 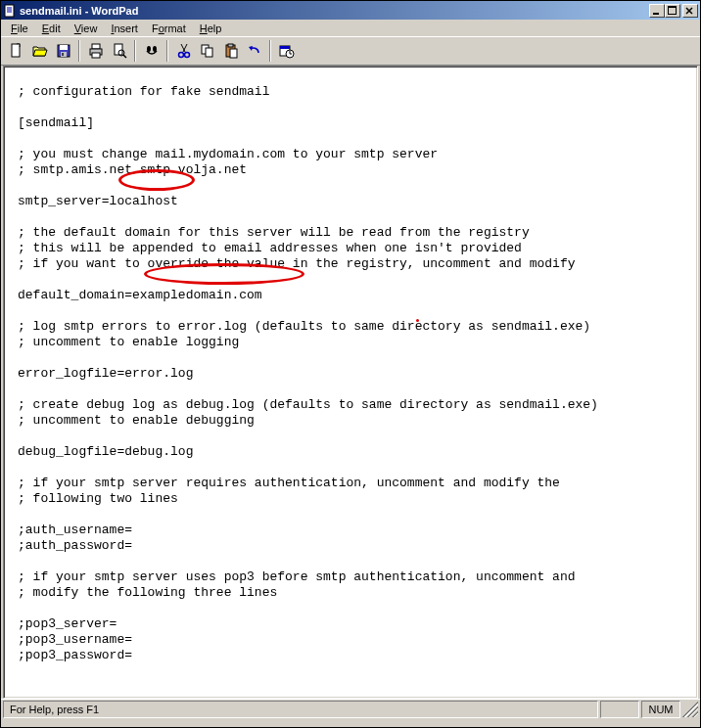 I want to click on status-caps, so click(x=620, y=709).